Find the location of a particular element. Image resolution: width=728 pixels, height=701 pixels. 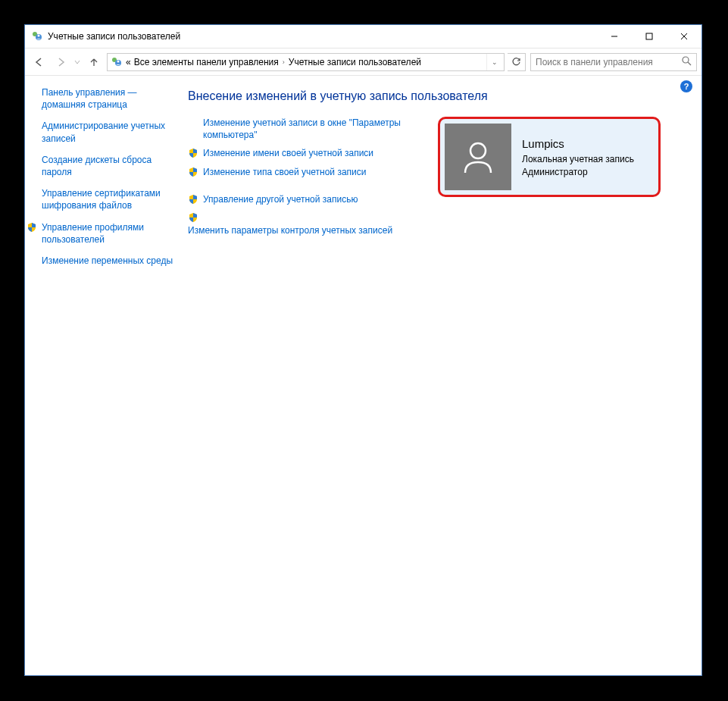

action-manage-other: Управление другой учетной записью is located at coordinates (302, 199).